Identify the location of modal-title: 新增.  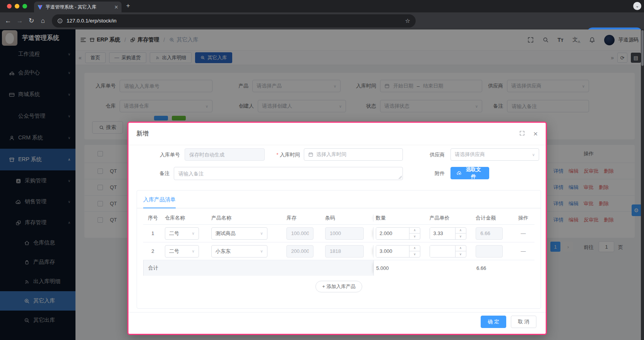
(142, 134).